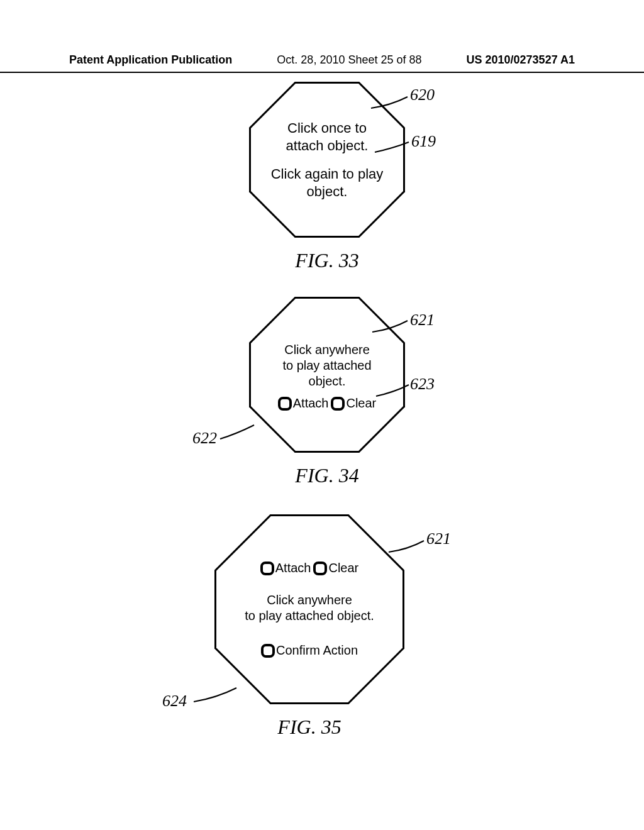 This screenshot has height=830, width=644. Describe the element at coordinates (327, 260) in the screenshot. I see `fig33-caption: FIG. 33` at that location.